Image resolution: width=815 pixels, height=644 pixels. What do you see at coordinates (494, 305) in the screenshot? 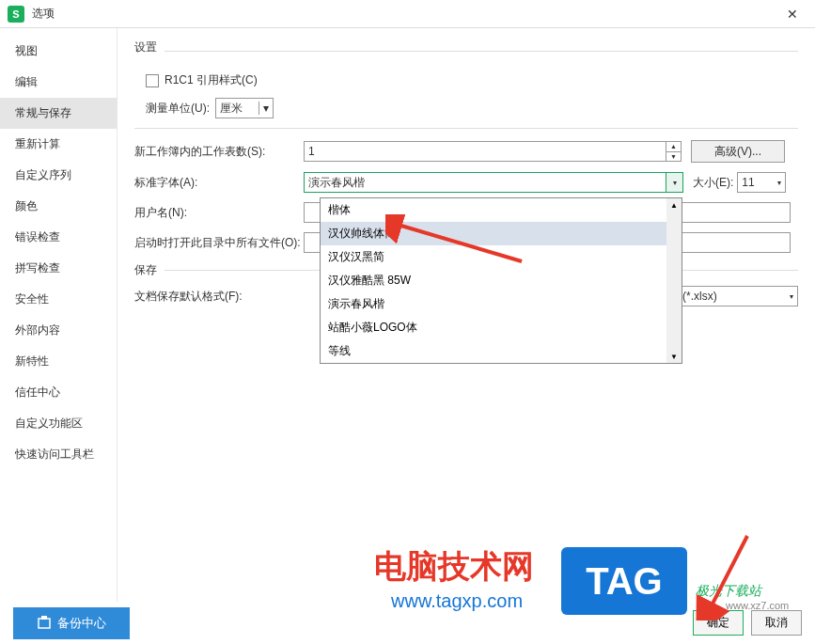
I see `font-option: 演示春风楷` at bounding box center [494, 305].